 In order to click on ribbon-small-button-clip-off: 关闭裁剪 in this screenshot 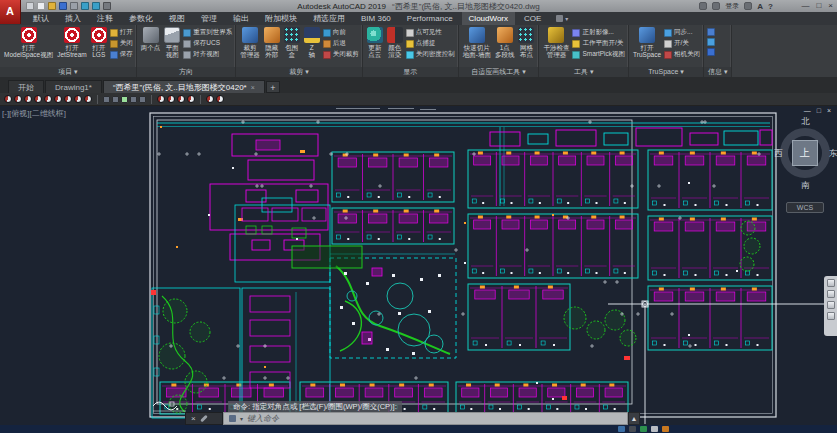, I will do `click(341, 54)`.